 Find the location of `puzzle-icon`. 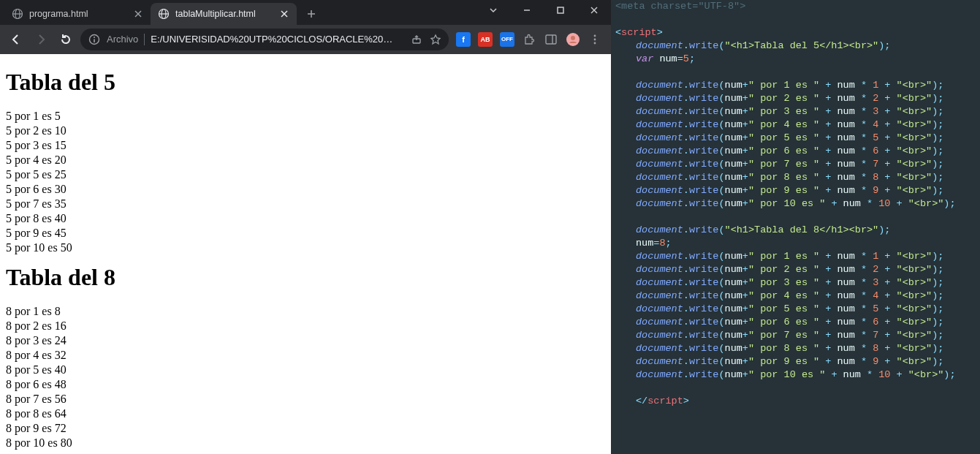

puzzle-icon is located at coordinates (529, 39).